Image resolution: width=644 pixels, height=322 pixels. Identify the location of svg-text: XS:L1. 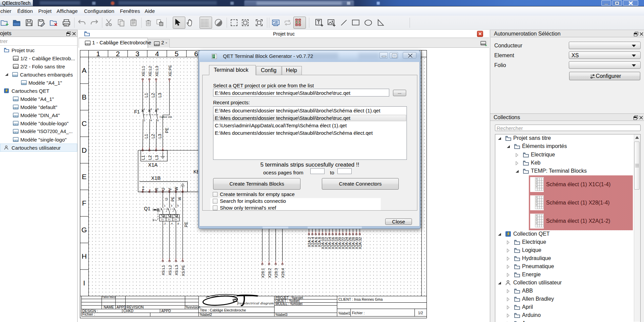
(163, 270).